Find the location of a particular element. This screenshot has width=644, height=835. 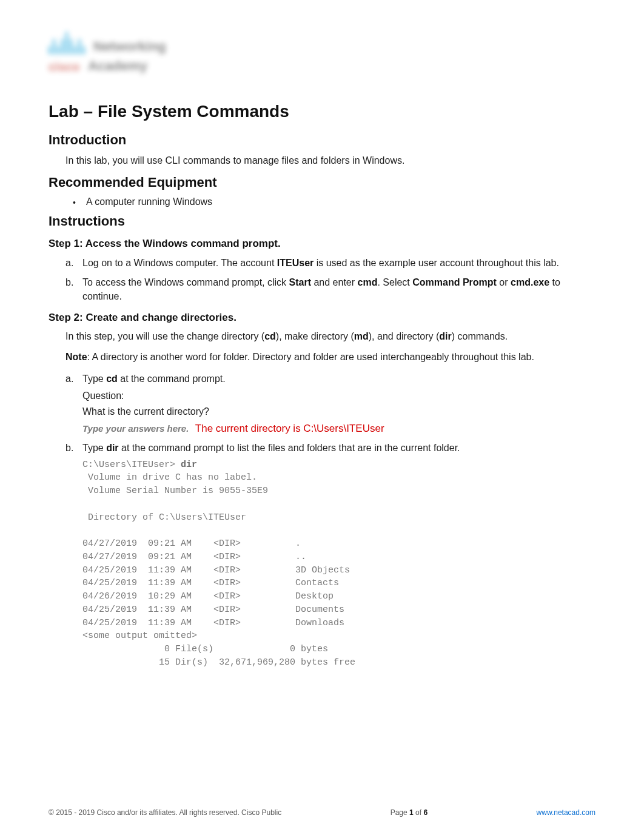

code-line: Volume Serial Number is 9055-35E9 is located at coordinates (175, 491).